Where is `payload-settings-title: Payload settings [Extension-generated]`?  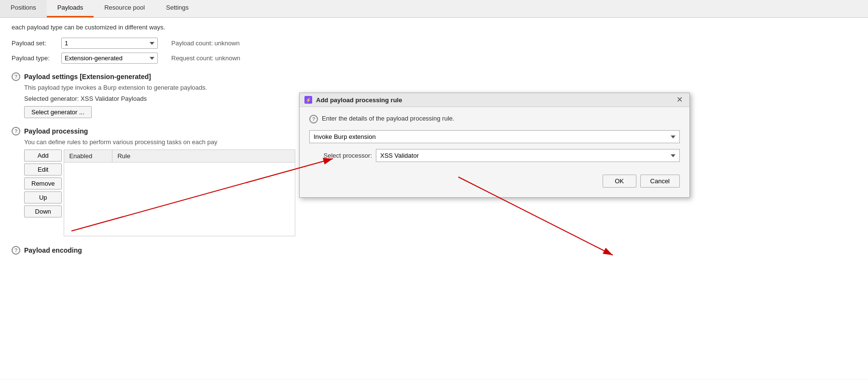
payload-settings-title: Payload settings [Extension-generated] is located at coordinates (88, 77).